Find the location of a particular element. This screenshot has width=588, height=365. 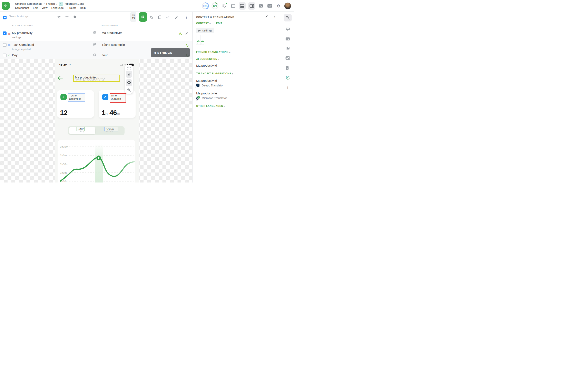

settings-button: ⚙ is located at coordinates (278, 6).